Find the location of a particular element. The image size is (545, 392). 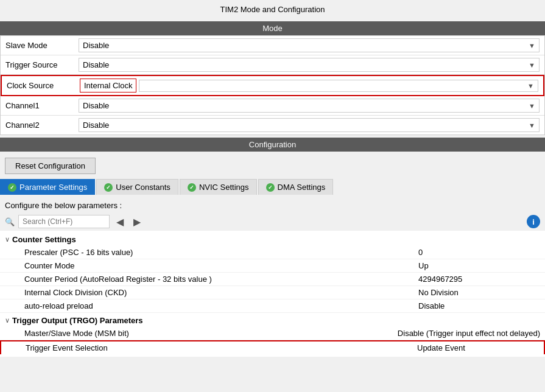

clock-division-value: No Division is located at coordinates (479, 292).